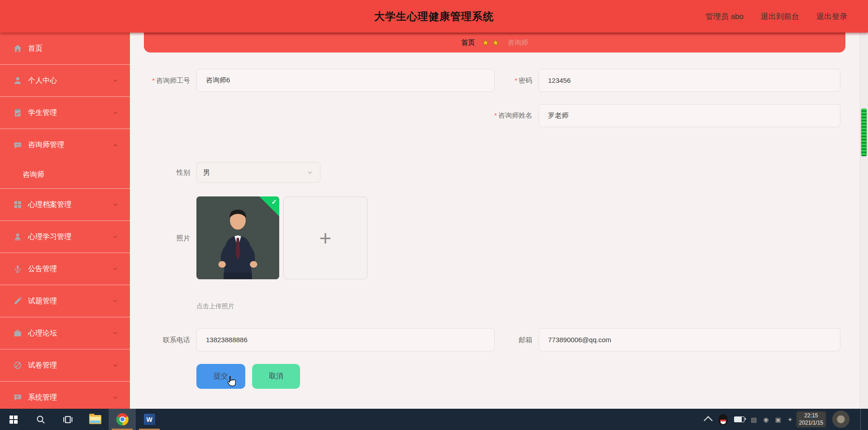 This screenshot has height=430, width=868. I want to click on sidebar-item-system-mgmt: 系统管理, so click(65, 395).